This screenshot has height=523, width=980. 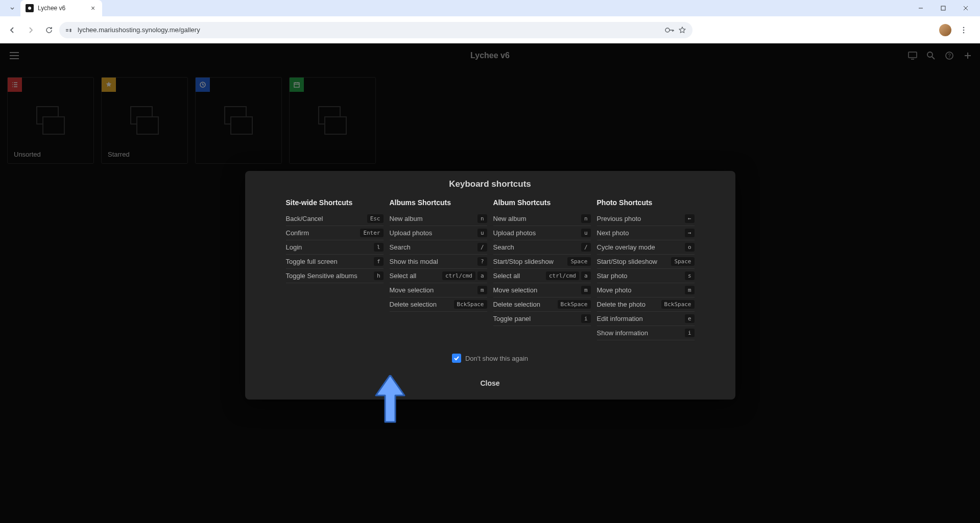 What do you see at coordinates (379, 261) in the screenshot?
I see `key-badge: f` at bounding box center [379, 261].